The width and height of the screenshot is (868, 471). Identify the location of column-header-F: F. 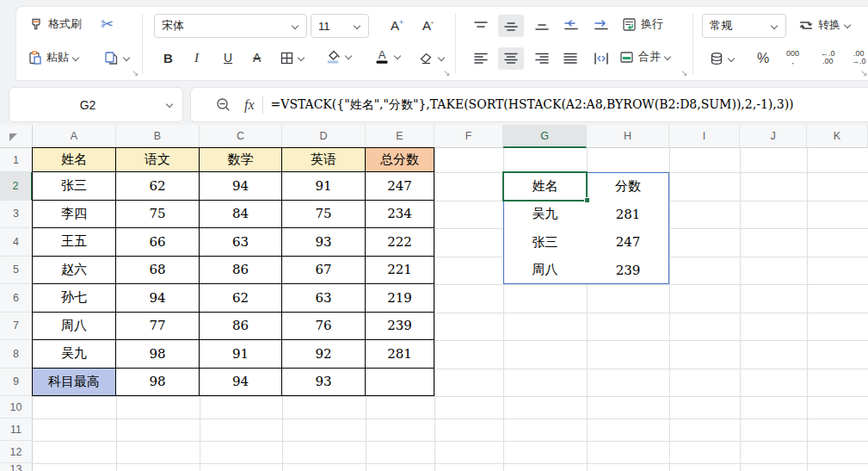
(469, 136).